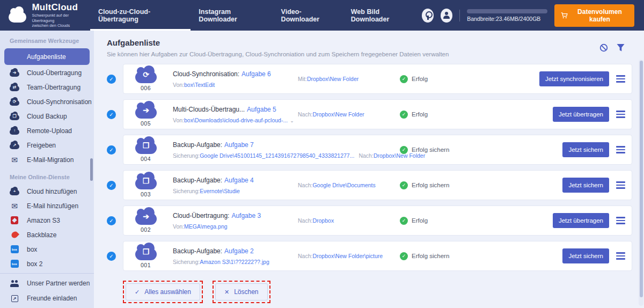  I want to click on task-row: ✓ ❐ 003 Backup-Aufgabe:Aufgabe 4 Sicheru…, so click(369, 185).